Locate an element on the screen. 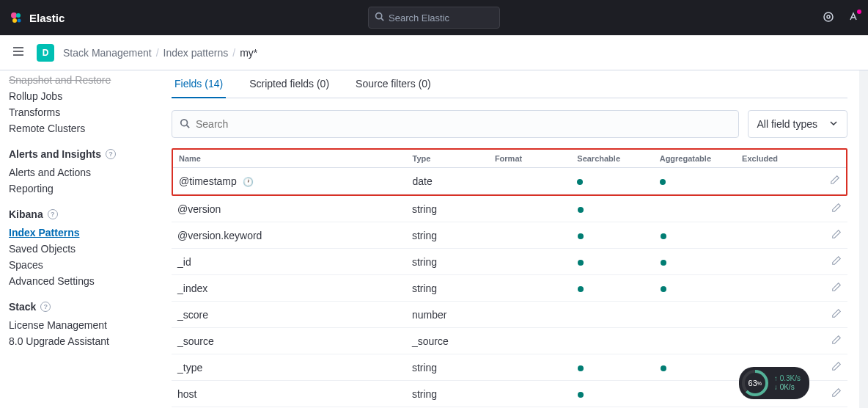 The height and width of the screenshot is (408, 868). table-row: _scorenumber is located at coordinates (510, 315).